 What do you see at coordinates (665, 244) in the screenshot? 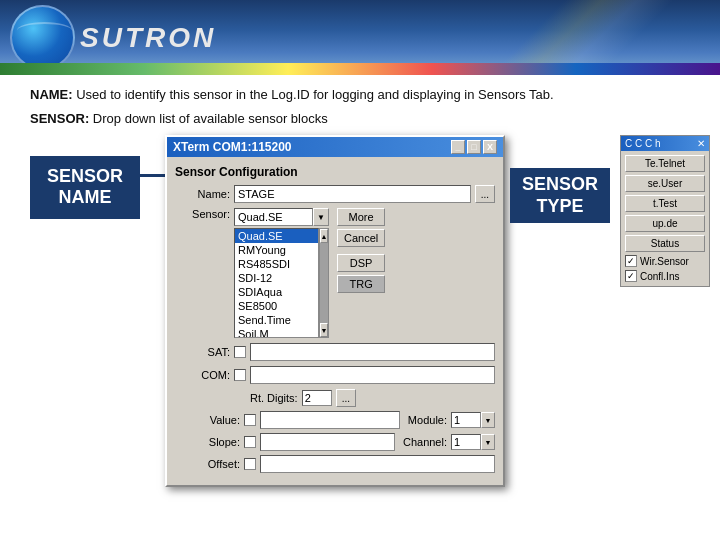
I see `rp-status-button: Status` at bounding box center [665, 244].